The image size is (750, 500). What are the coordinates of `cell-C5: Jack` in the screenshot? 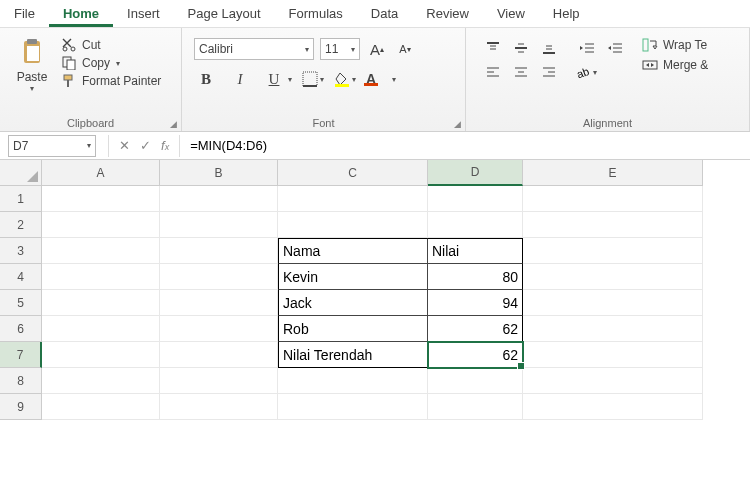 It's located at (353, 303).